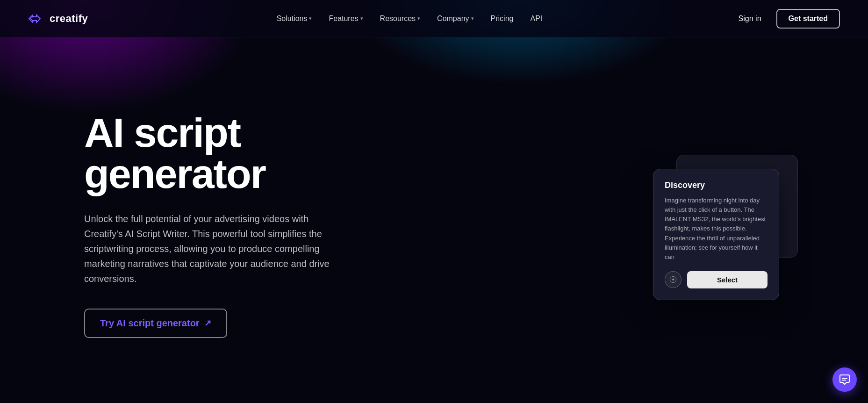 This screenshot has height=403, width=868. What do you see at coordinates (716, 229) in the screenshot?
I see `card-body: Imagine transforming night into day with…` at bounding box center [716, 229].